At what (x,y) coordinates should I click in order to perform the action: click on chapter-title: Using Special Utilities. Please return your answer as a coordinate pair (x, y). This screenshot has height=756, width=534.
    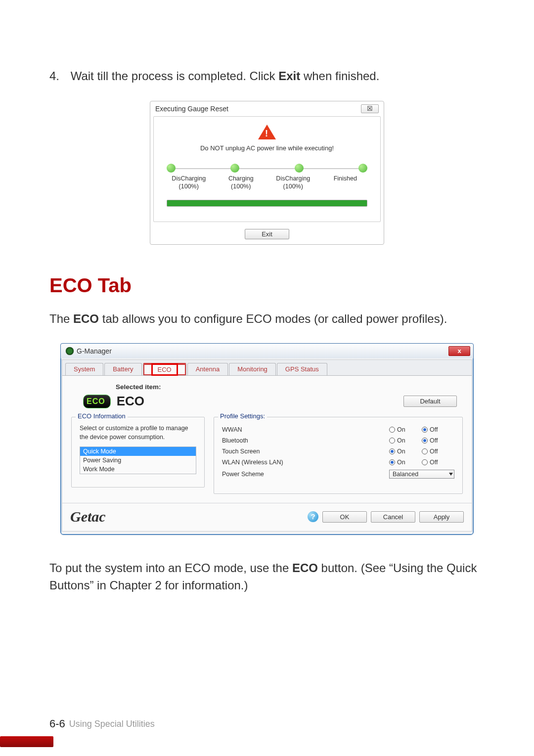
    Looking at the image, I should click on (112, 724).